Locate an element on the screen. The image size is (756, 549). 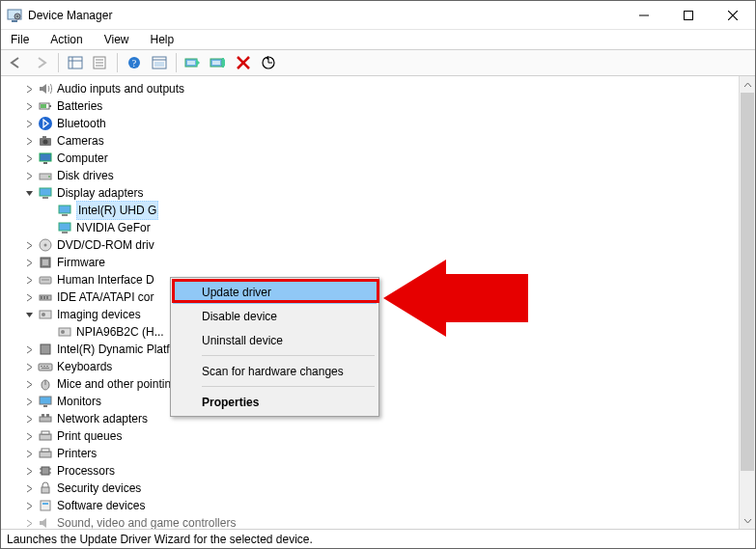
scroll-down-button is located at coordinates (747, 521).